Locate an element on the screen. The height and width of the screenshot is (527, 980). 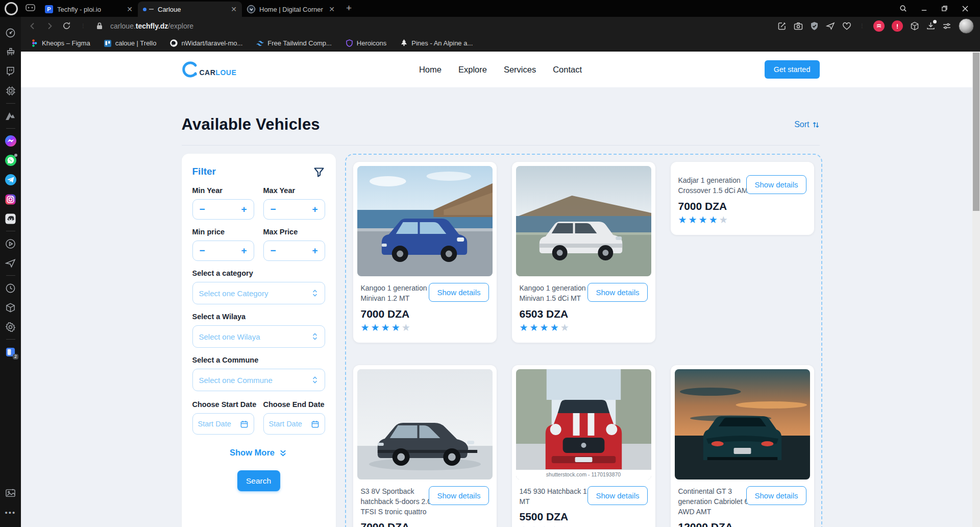
player-icon is located at coordinates (10, 244).